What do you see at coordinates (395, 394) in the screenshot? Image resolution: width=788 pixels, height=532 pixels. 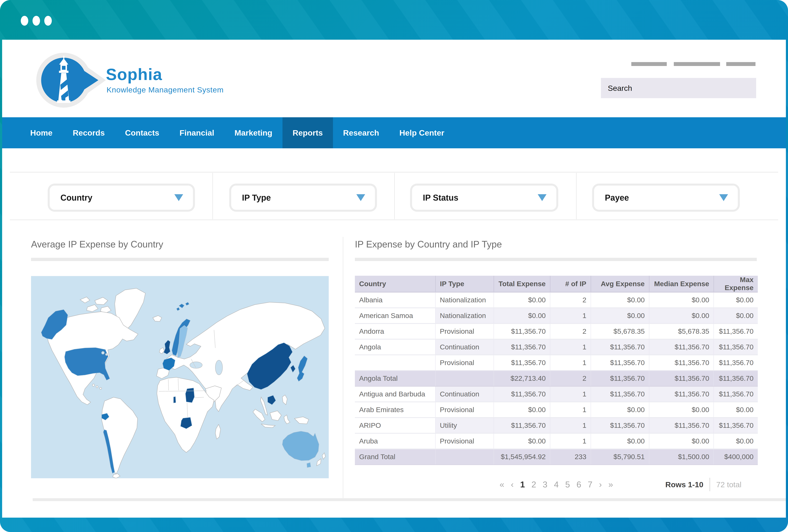 I see `table-cell: Antigua and Barbuda` at bounding box center [395, 394].